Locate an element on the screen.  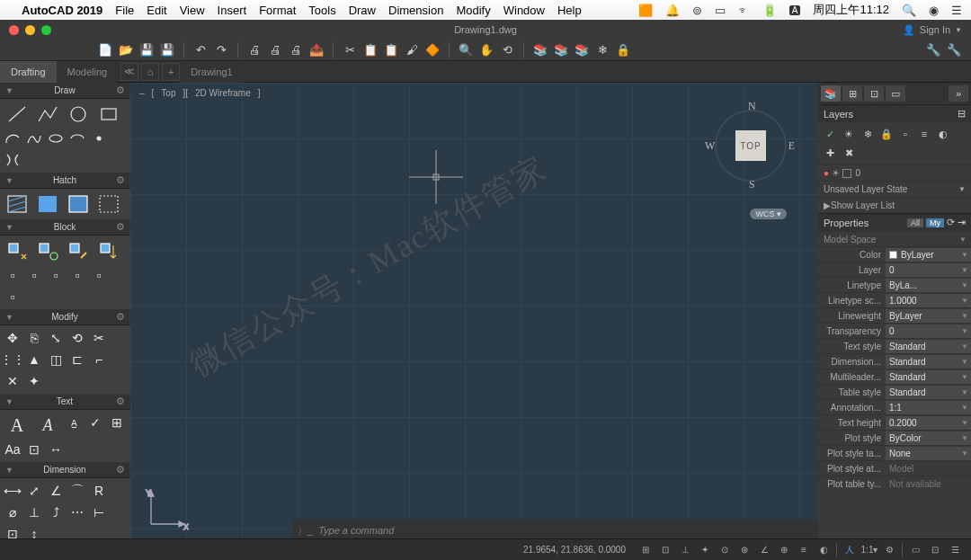
dim-diameter: ⌀ is located at coordinates (13, 512).